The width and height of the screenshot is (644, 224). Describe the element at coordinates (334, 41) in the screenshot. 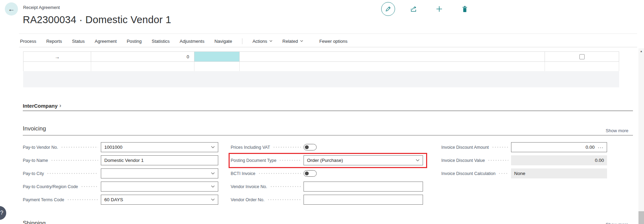

I see `fewer-options-link: Fewer options` at that location.